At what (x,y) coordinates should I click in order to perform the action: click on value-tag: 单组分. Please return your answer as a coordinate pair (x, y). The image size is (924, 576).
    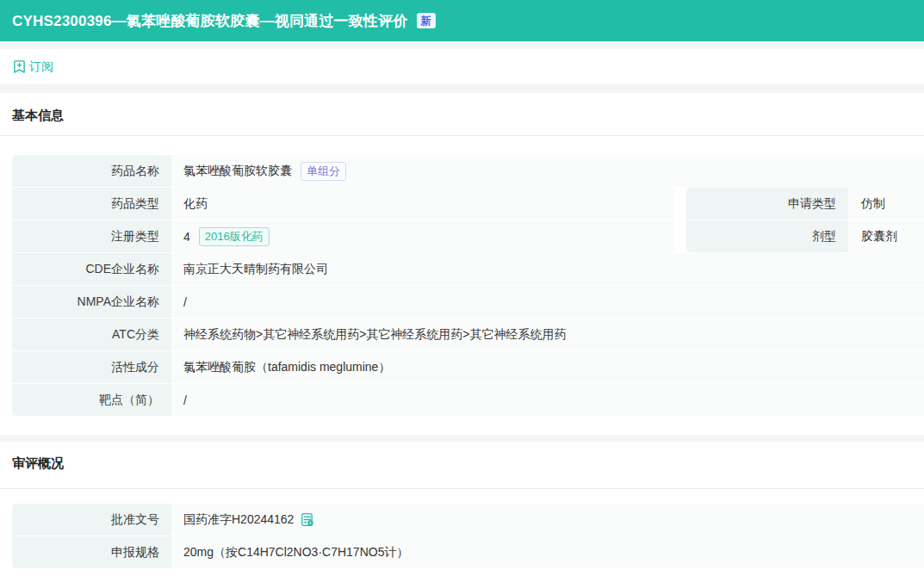
    Looking at the image, I should click on (324, 171).